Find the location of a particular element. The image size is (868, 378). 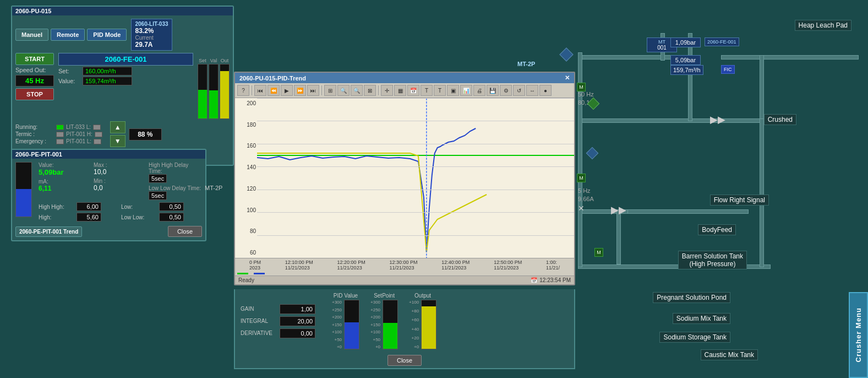

x-label-2: 12:20:00 PM11/21/2023 is located at coordinates (351, 265).